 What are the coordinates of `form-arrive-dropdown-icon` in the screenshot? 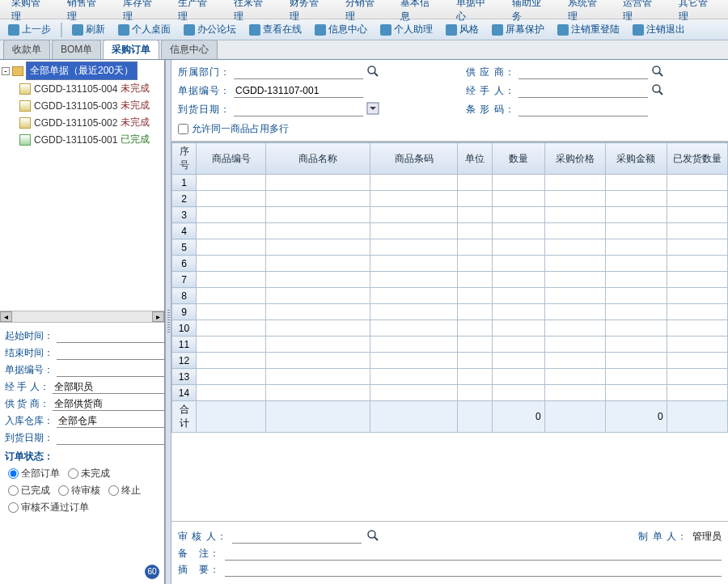 It's located at (373, 110).